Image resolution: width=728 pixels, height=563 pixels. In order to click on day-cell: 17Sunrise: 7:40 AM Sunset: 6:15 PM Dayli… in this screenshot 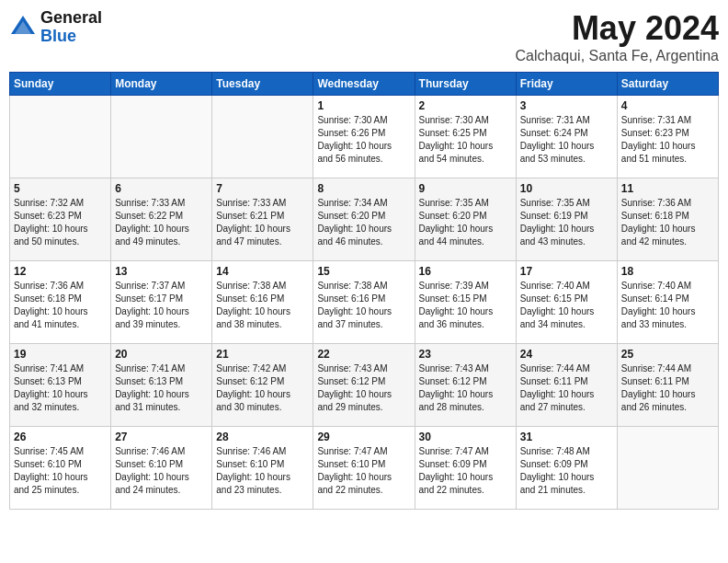, I will do `click(566, 303)`.